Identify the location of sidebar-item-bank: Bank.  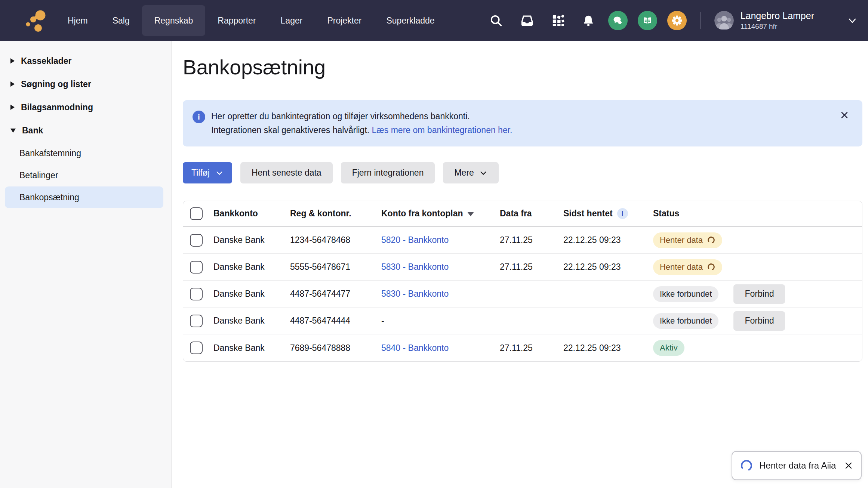
(86, 130).